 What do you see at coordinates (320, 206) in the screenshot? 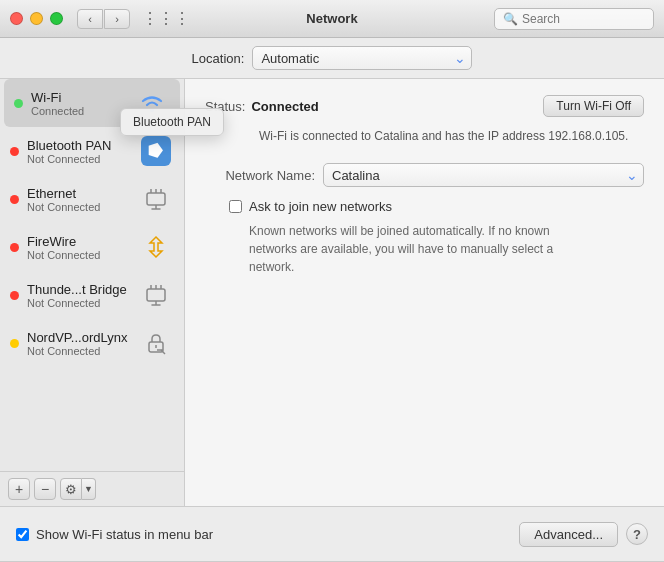
I see `join-networks-label: Ask to join new networks` at bounding box center [320, 206].